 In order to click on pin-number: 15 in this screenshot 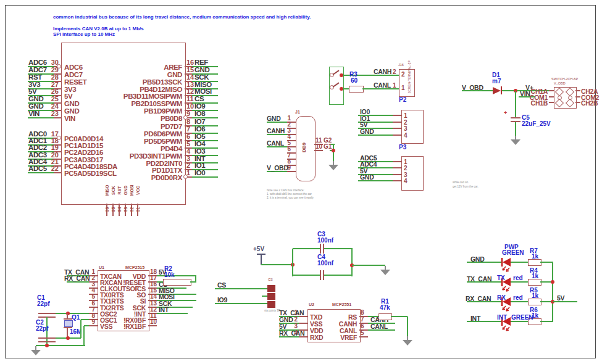, I will do `click(190, 70)`.